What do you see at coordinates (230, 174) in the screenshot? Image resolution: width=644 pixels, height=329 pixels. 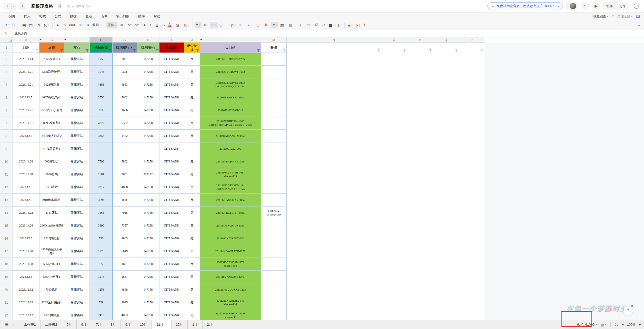 I see `cell-L11: 2311096X2YV75H-1681 shopee-135` at bounding box center [230, 174].